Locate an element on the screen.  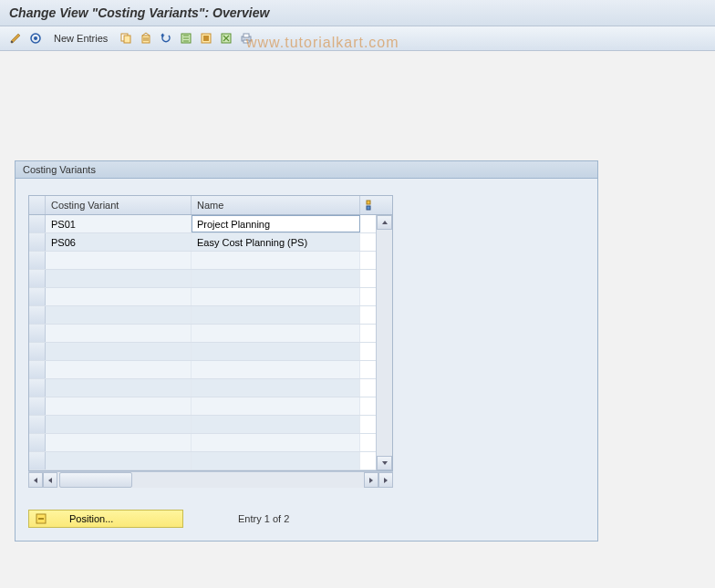
scroll-up-icon is located at coordinates (385, 222).